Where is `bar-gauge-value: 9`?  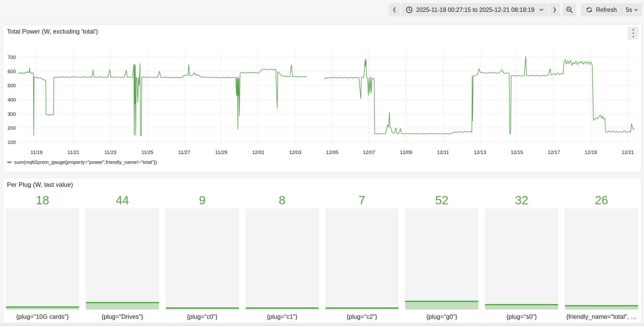
bar-gauge-value: 9 is located at coordinates (202, 200).